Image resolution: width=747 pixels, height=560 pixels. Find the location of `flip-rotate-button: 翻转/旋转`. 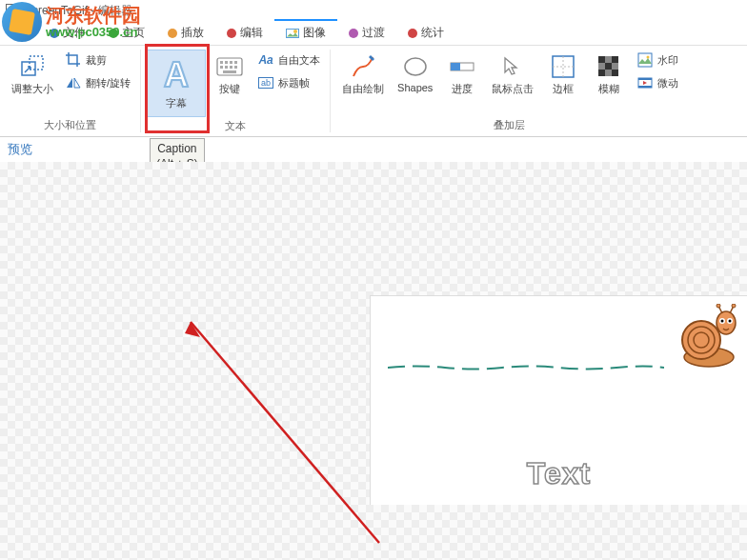

flip-rotate-button: 翻转/旋转 is located at coordinates (97, 83).